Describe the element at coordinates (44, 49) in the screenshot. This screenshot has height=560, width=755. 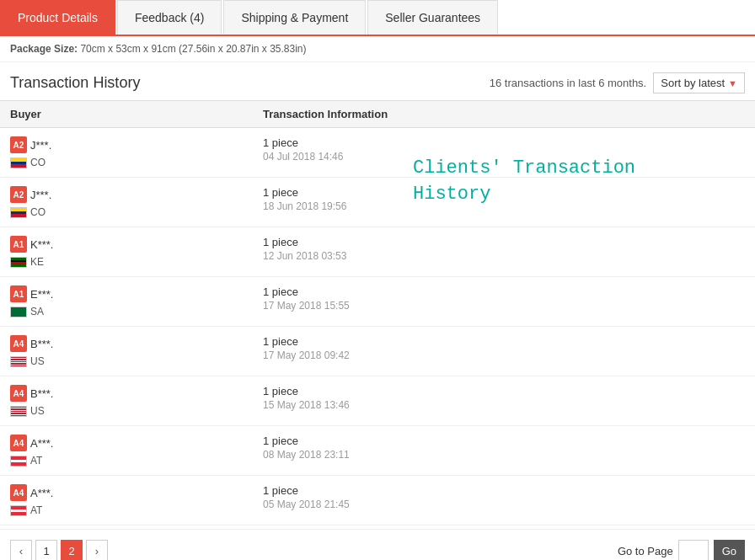
I see `package-size-label: Package Size:` at that location.